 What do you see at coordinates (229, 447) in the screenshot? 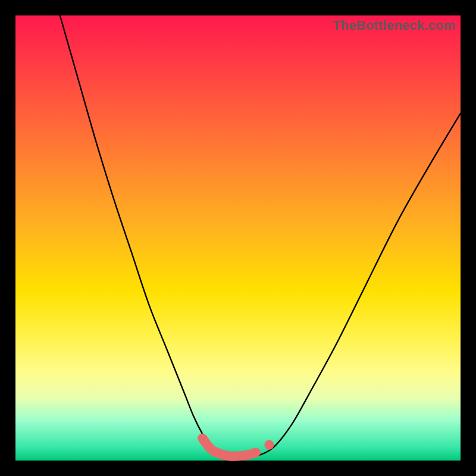
I see `optimal-range-marker` at bounding box center [229, 447].